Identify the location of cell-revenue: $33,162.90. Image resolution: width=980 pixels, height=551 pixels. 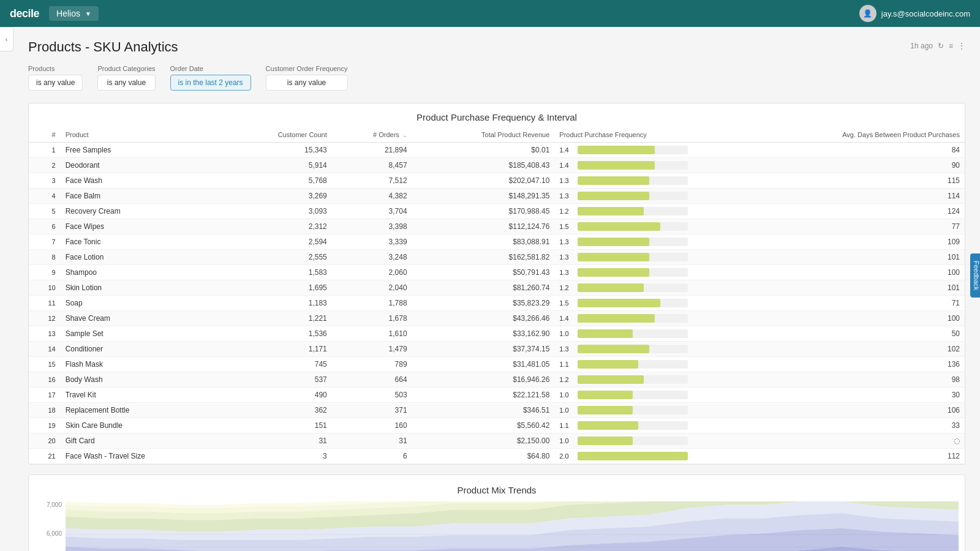
(484, 334).